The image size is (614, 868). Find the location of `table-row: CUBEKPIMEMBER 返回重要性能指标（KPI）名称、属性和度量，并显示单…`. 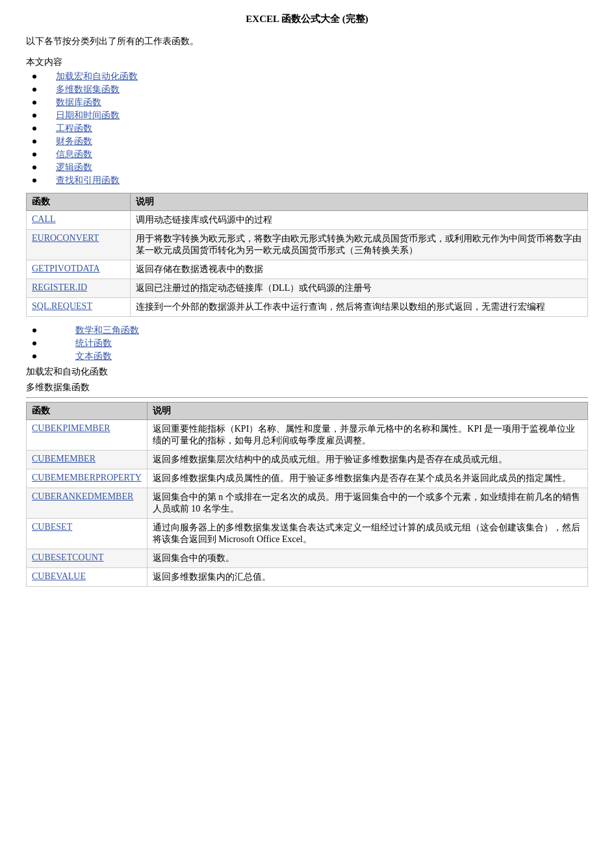

table-row: CUBEKPIMEMBER 返回重要性能指标（KPI）名称、属性和度量，并显示单… is located at coordinates (307, 435).